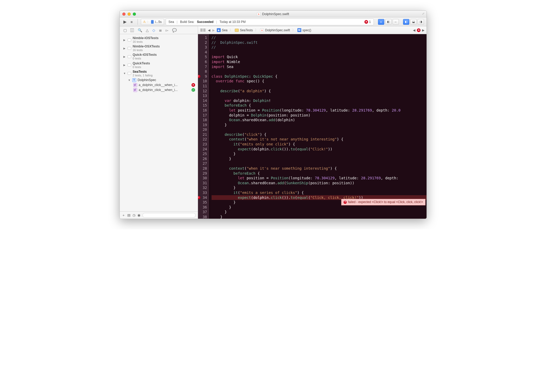  I want to click on test-spec: ▼ T DolphinSpec, so click(159, 80).